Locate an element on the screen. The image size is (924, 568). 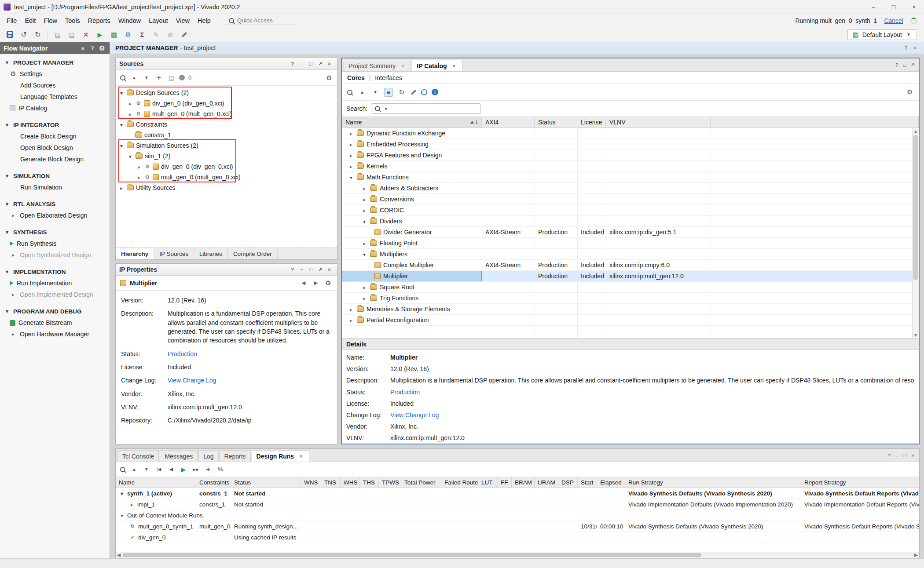
menu-icon is located at coordinates (83, 48).